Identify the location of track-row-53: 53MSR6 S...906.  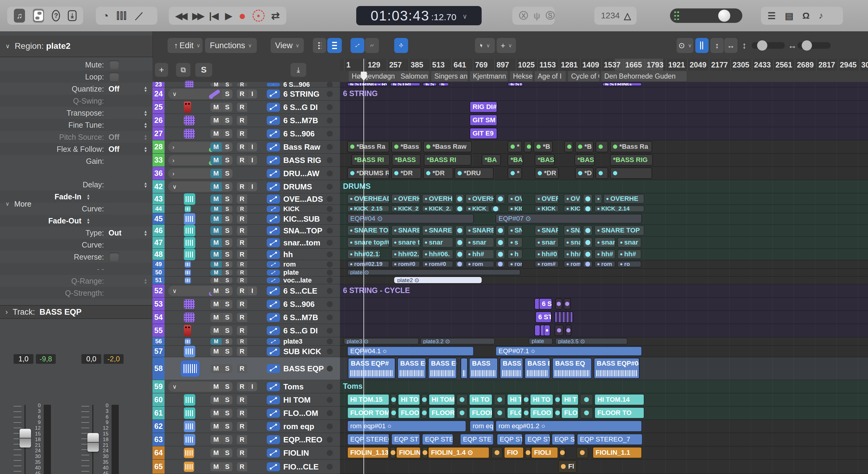
(246, 304).